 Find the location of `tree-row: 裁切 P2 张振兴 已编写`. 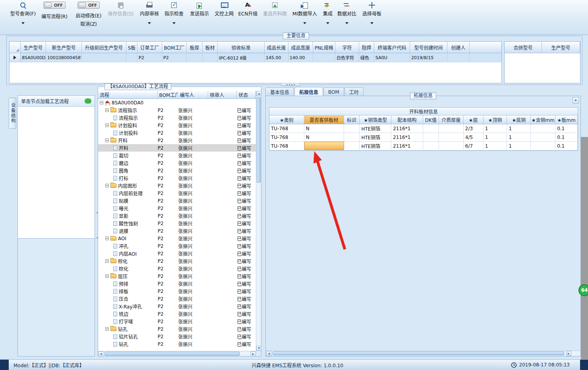

tree-row: 裁切 P2 张振兴 已编写 is located at coordinates (177, 156).